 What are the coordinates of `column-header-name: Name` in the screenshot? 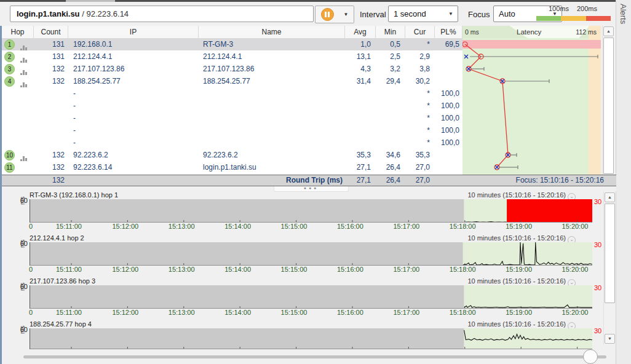 It's located at (272, 32).